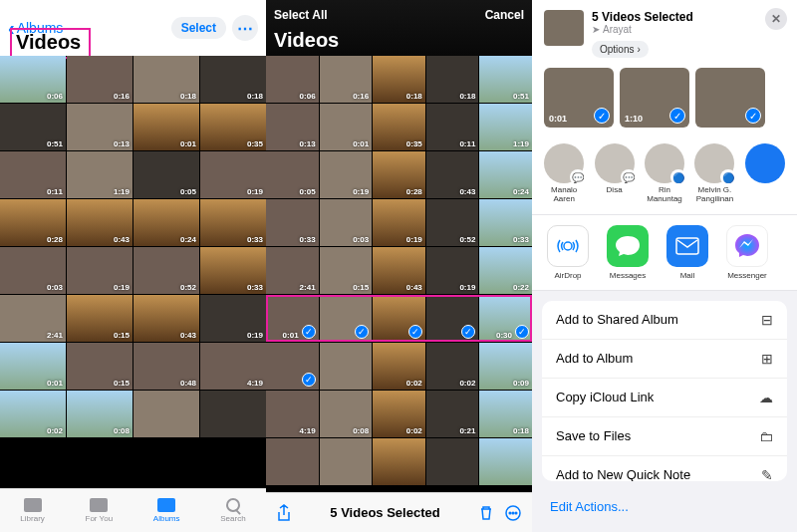 The image size is (797, 532). I want to click on cancel-button: Cancel, so click(504, 15).